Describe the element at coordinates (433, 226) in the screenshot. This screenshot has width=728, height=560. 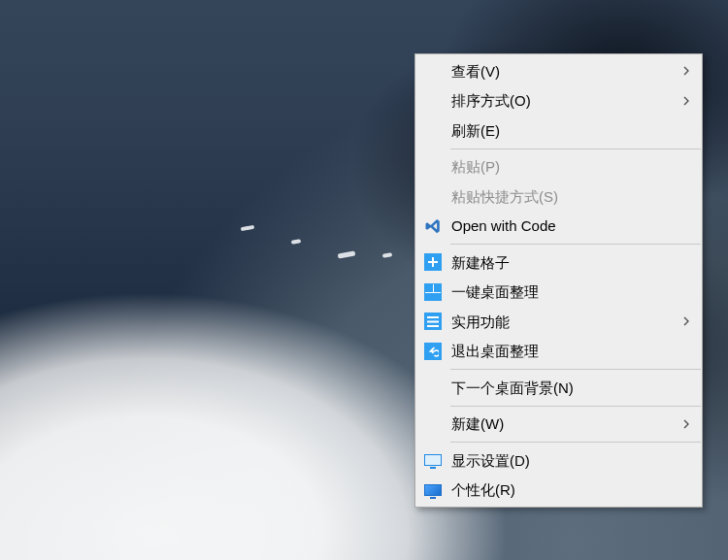
I see `vscode-icon` at that location.